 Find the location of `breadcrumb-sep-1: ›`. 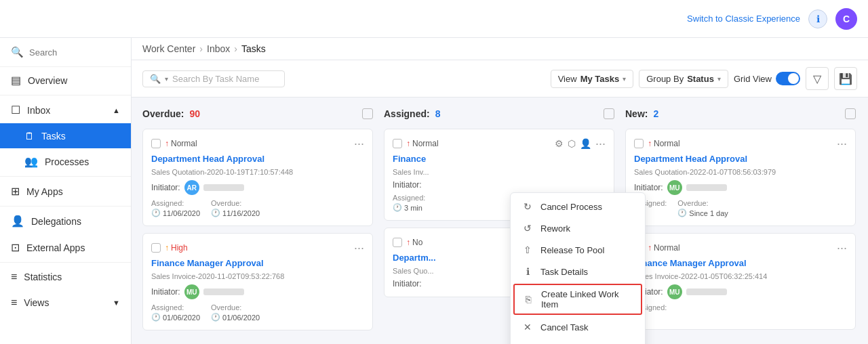

breadcrumb-sep-1: › is located at coordinates (201, 49).